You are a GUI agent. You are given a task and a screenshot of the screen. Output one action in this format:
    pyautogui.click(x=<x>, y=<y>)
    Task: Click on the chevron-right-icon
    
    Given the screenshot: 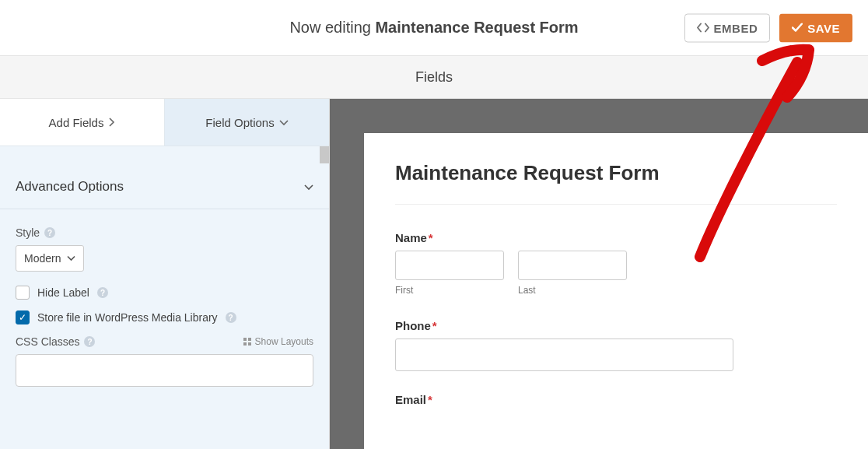 What is the action you would take?
    pyautogui.click(x=112, y=122)
    